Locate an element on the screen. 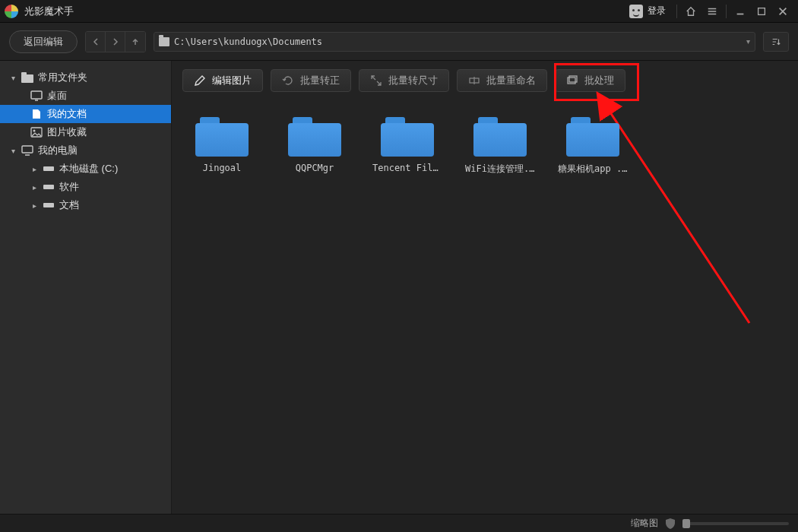 The height and width of the screenshot is (532, 798). app-logo-icon is located at coordinates (11, 11).